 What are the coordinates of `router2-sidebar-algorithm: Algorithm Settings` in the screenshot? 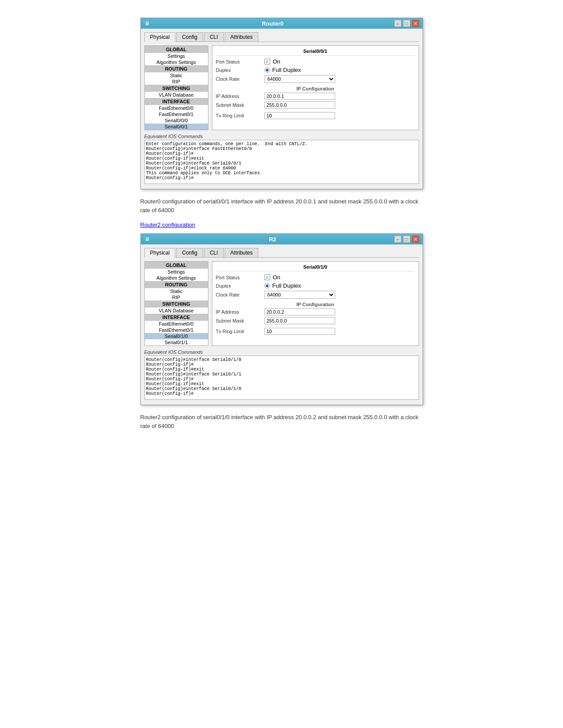 It's located at (177, 278).